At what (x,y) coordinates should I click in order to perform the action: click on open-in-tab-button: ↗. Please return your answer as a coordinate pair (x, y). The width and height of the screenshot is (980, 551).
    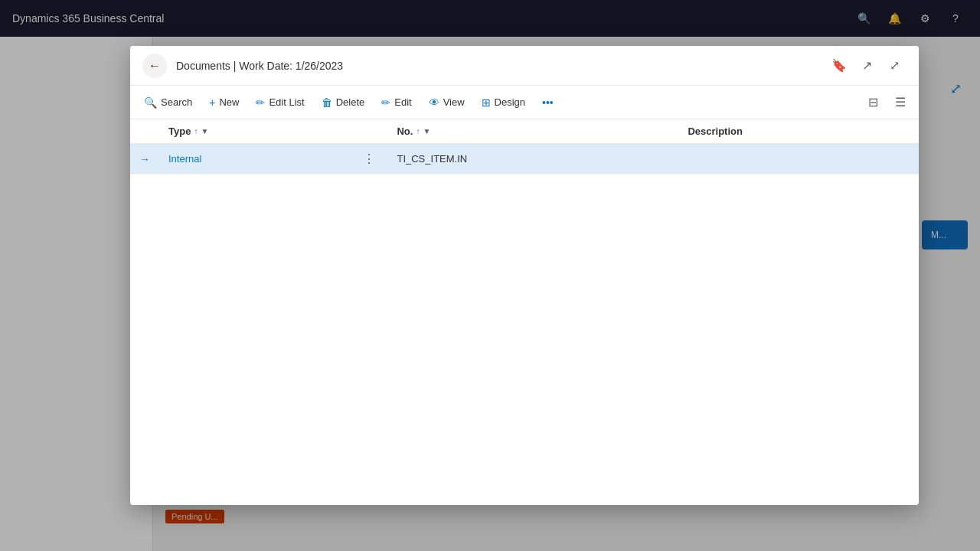
    Looking at the image, I should click on (867, 66).